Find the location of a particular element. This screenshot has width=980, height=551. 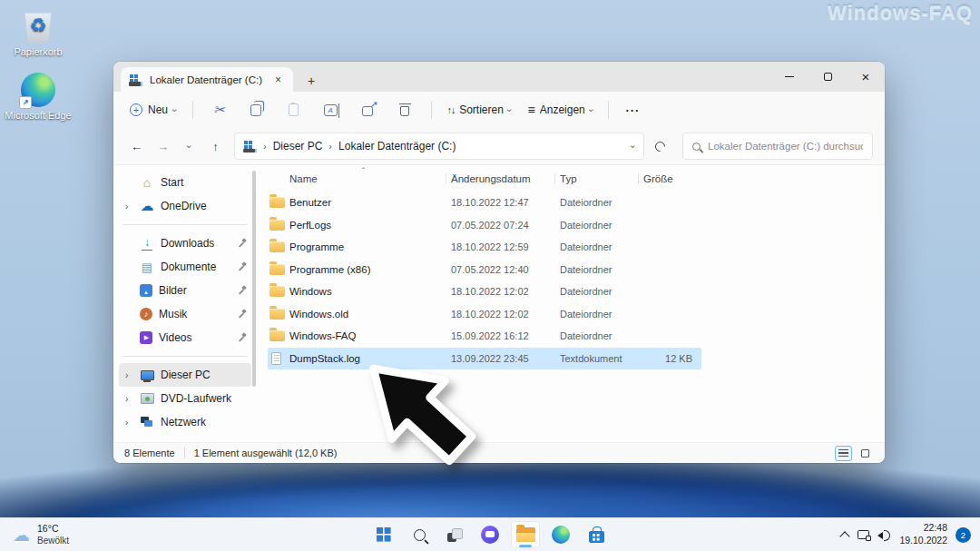

column-header-size: Größe is located at coordinates (671, 179).